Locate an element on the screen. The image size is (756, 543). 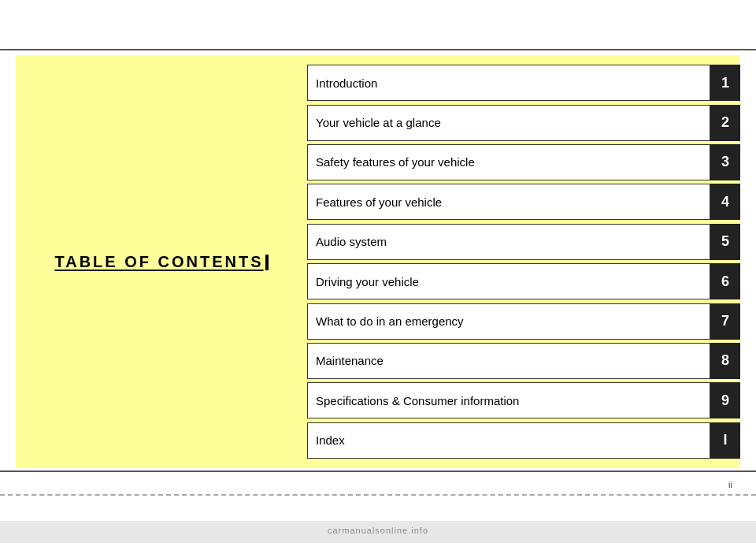
toc-item-number: I is located at coordinates (725, 441).